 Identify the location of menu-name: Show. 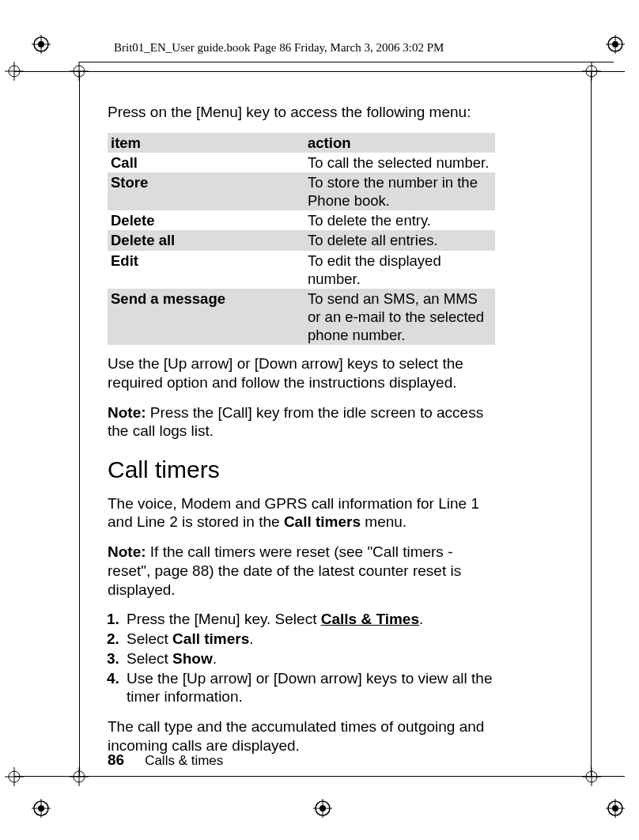
(193, 658).